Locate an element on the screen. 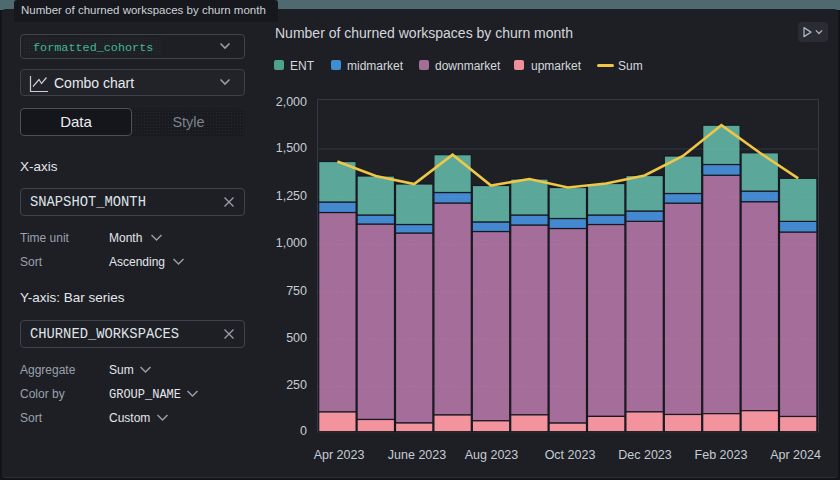 This screenshot has width=840, height=480. svg-text: 250 is located at coordinates (296, 385).